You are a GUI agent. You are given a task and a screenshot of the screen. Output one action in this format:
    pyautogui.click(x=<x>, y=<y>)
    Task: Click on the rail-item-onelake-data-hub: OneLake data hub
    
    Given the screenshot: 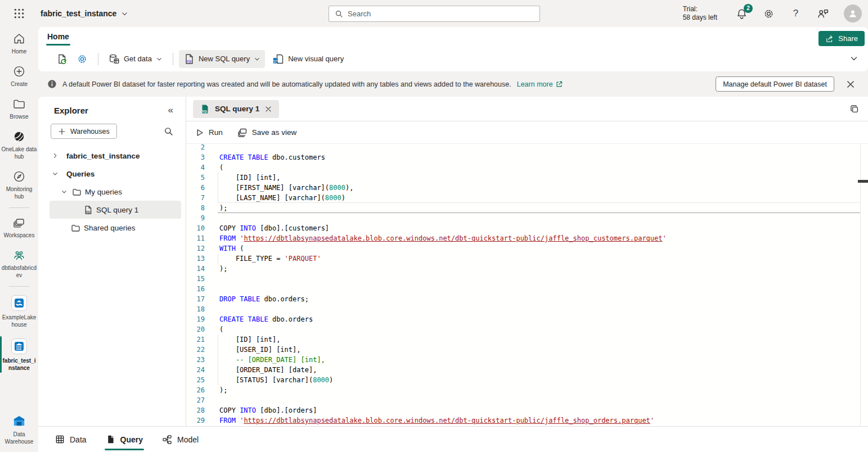 What is the action you would take?
    pyautogui.click(x=19, y=145)
    